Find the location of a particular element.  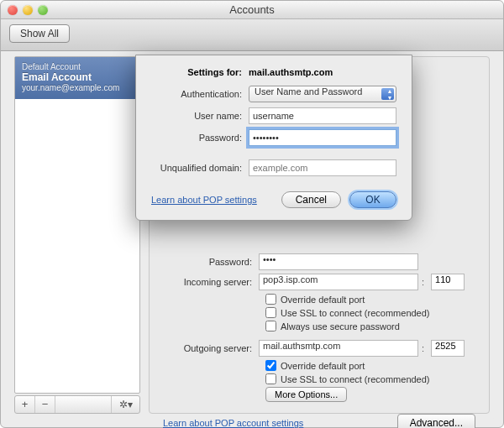

outgoing-port-field: 2525 is located at coordinates (448, 348).